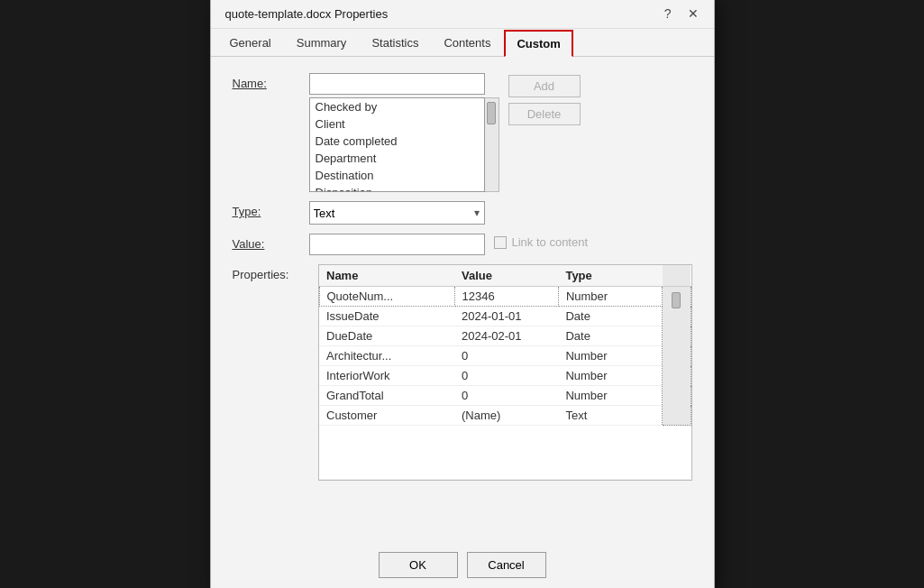 This screenshot has width=924, height=588. I want to click on value-label: Value:, so click(270, 242).